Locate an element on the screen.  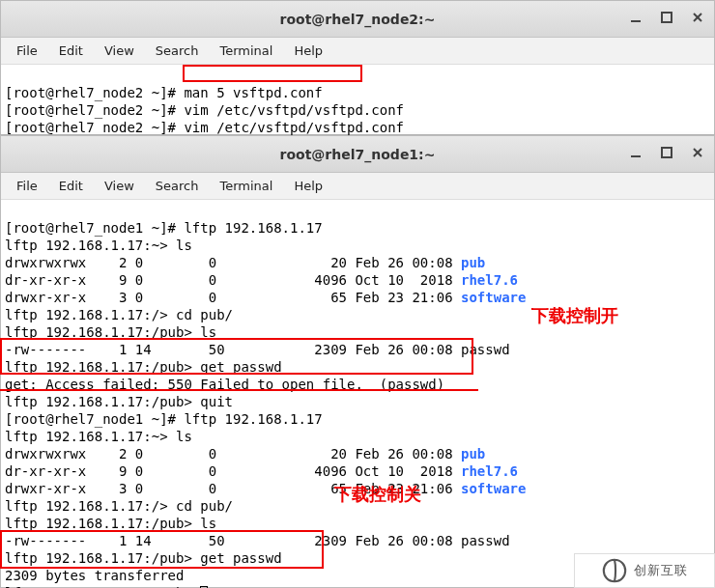
term-line: [root@rhel7_node2 ~]# man 5 vsftpd.conf is located at coordinates (164, 93).